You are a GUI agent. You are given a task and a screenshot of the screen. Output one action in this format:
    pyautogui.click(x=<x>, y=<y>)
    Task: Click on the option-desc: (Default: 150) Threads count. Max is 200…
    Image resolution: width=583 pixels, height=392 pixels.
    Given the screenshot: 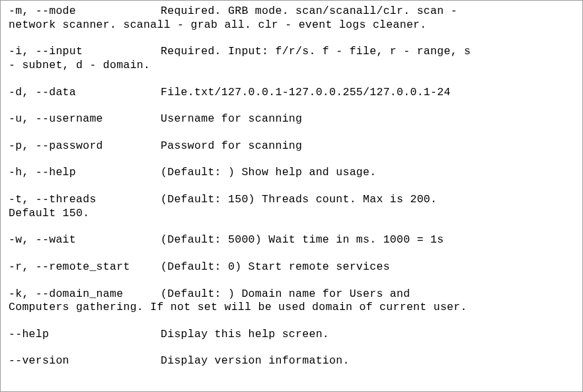 What is the action you would take?
    pyautogui.click(x=299, y=200)
    